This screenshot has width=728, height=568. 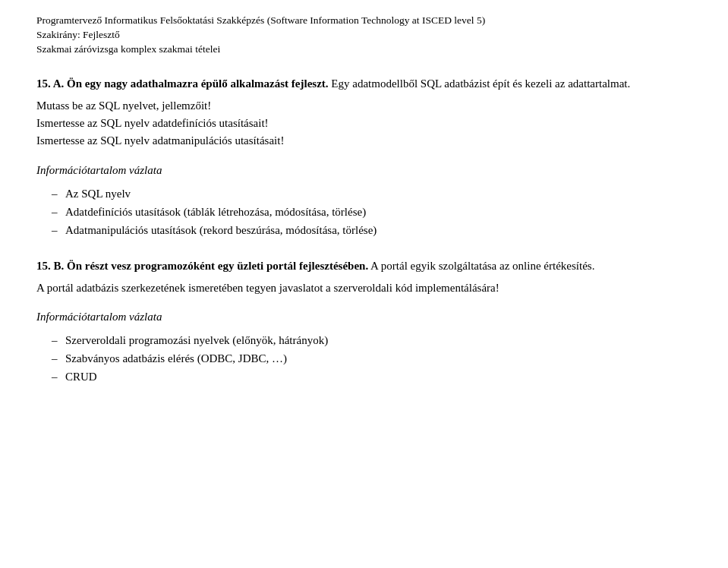 I want to click on header-line1: Programtervező Informatikus Felsőoktatás…, so click(x=364, y=21).